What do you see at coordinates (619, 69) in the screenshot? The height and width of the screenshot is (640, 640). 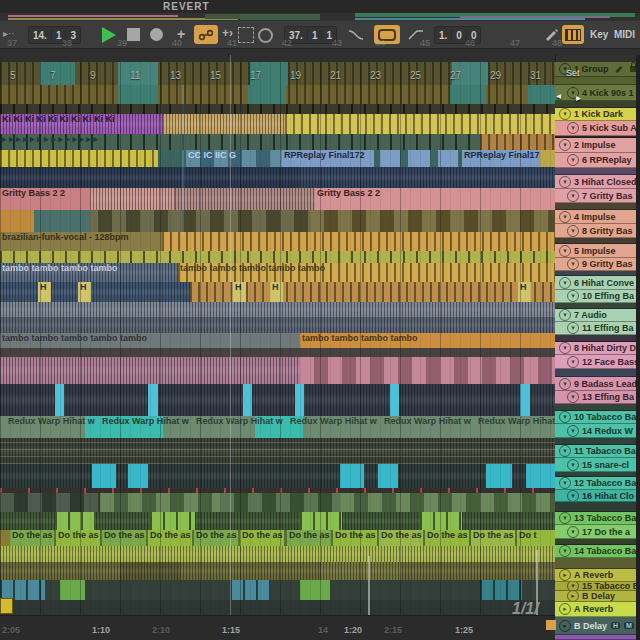 I see `wrench-icon` at bounding box center [619, 69].